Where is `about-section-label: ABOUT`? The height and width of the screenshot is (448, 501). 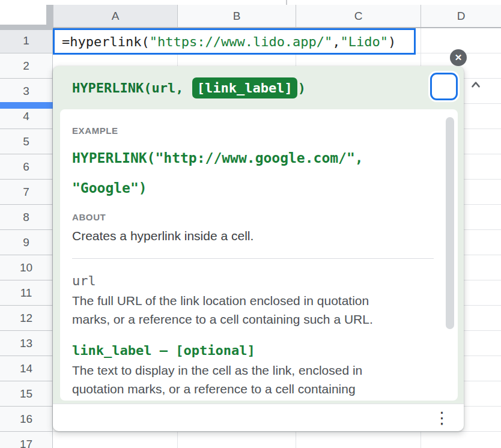 about-section-label: ABOUT is located at coordinates (253, 217).